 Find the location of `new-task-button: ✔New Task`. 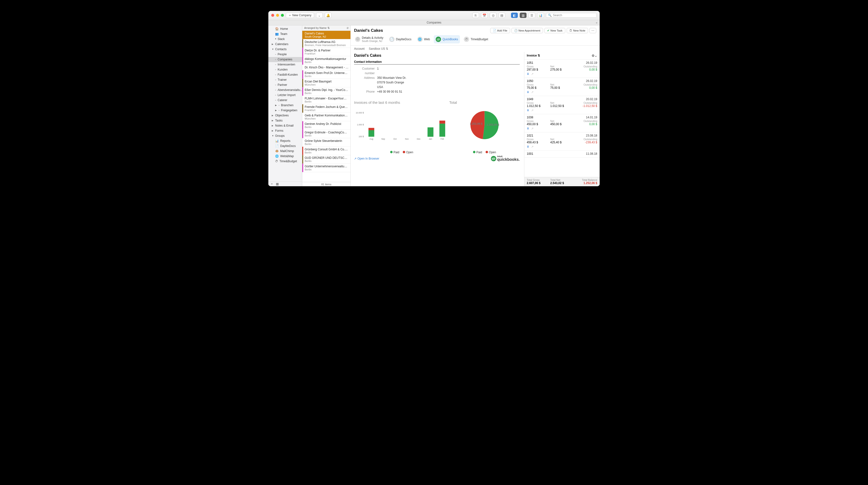

new-task-button: ✔New Task is located at coordinates (555, 31).